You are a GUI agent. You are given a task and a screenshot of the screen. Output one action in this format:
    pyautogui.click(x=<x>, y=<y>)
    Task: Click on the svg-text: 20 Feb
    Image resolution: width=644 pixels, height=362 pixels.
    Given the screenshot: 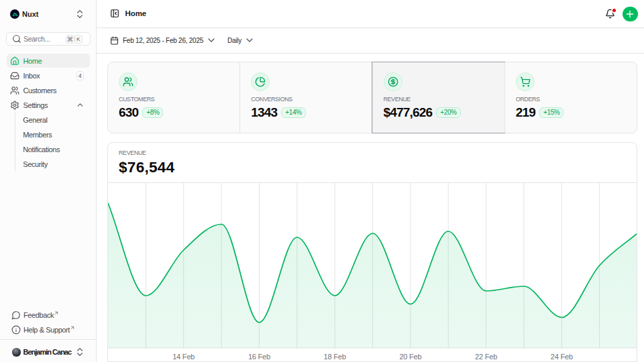 What is the action you would take?
    pyautogui.click(x=411, y=357)
    